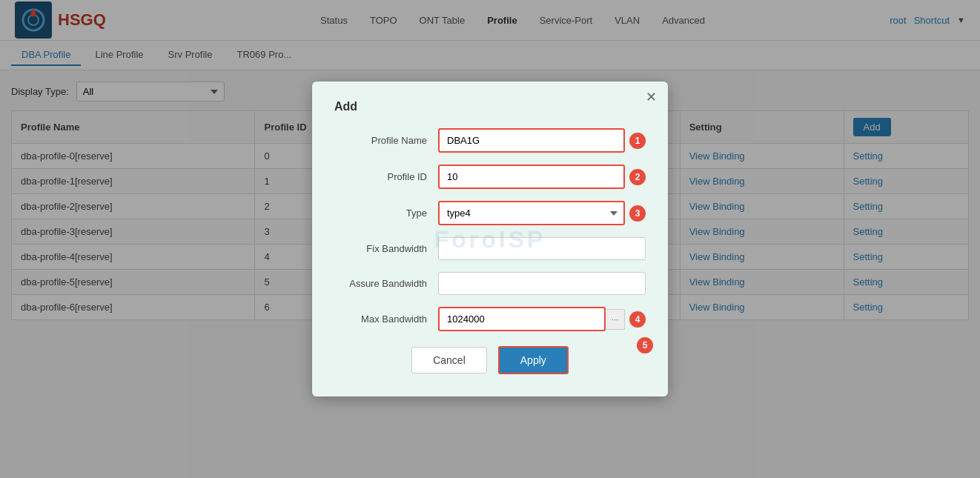 This screenshot has width=980, height=478. Describe the element at coordinates (542, 249) in the screenshot. I see `fix-bandwidth-input` at that location.